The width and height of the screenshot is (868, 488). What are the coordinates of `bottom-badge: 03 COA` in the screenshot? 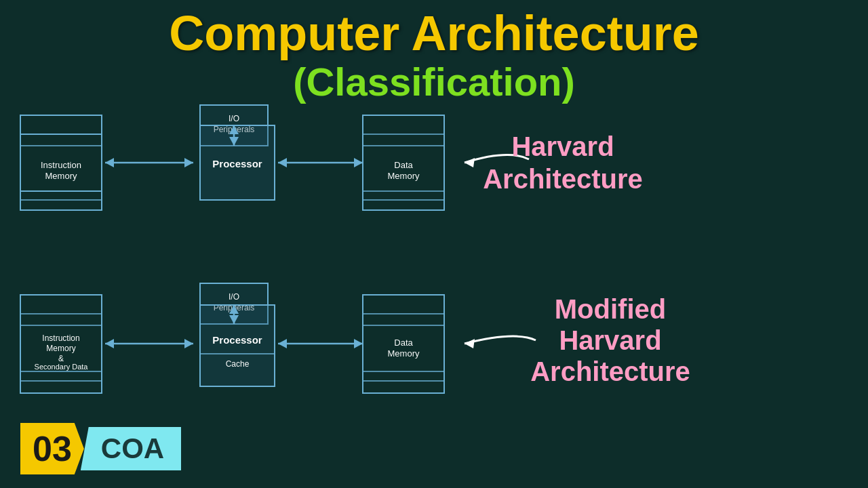 It's located at (100, 449).